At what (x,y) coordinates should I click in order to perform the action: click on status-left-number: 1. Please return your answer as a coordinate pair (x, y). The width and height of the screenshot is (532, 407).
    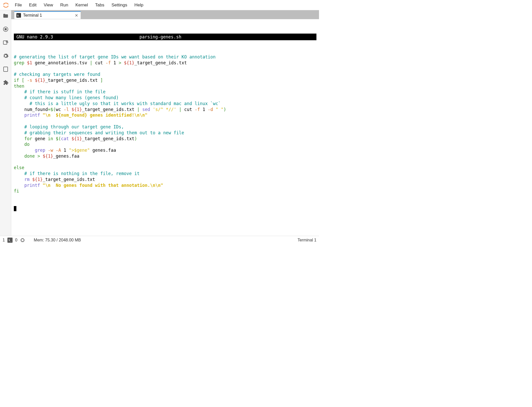
    Looking at the image, I should click on (4, 240).